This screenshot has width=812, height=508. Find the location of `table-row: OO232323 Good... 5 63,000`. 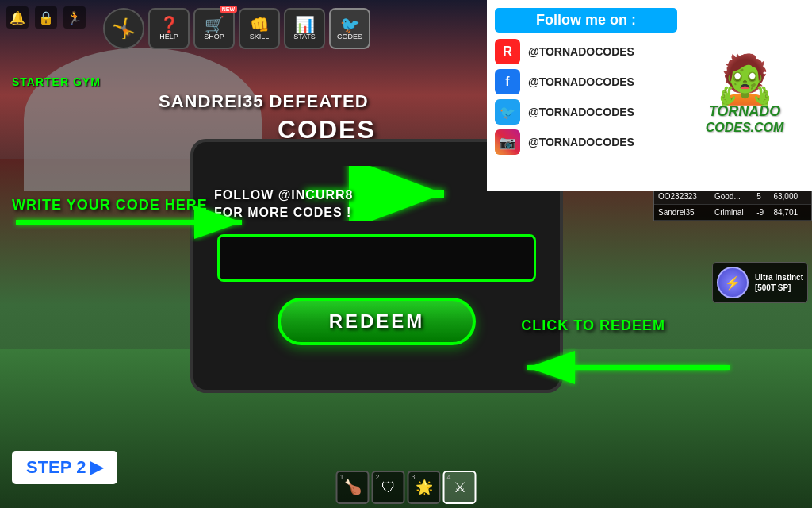

table-row: OO232323 Good... 5 63,000 is located at coordinates (733, 197).